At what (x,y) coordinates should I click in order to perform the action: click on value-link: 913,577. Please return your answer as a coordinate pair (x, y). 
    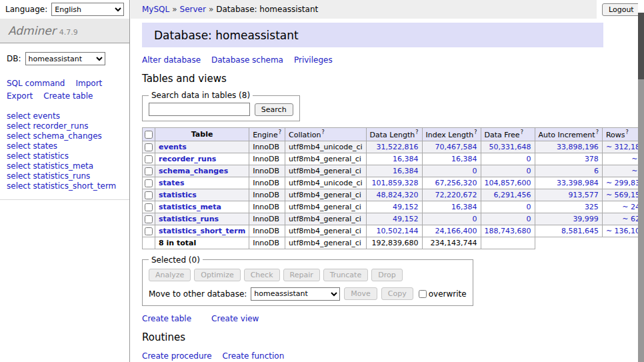
    Looking at the image, I should click on (583, 195).